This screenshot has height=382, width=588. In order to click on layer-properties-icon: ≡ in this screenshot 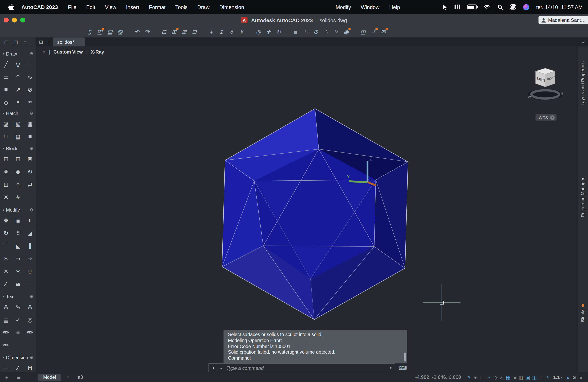, I will do `click(295, 32)`.